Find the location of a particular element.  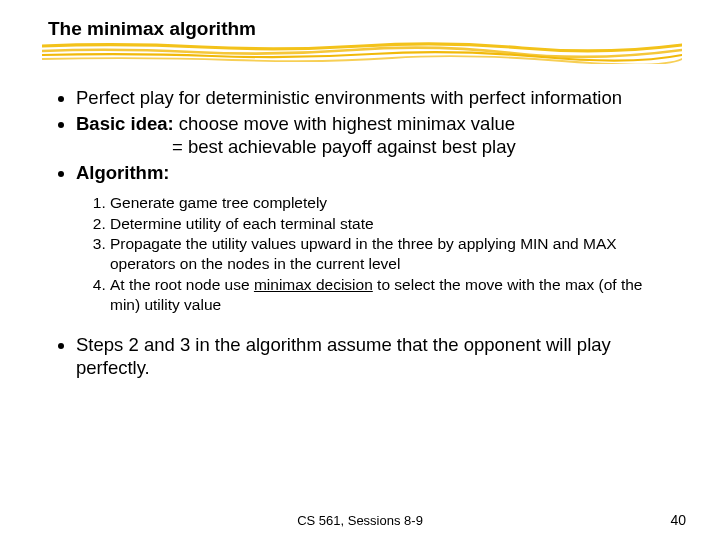

basic-idea-line2: = best achievable payoff against best pl… is located at coordinates (374, 147).